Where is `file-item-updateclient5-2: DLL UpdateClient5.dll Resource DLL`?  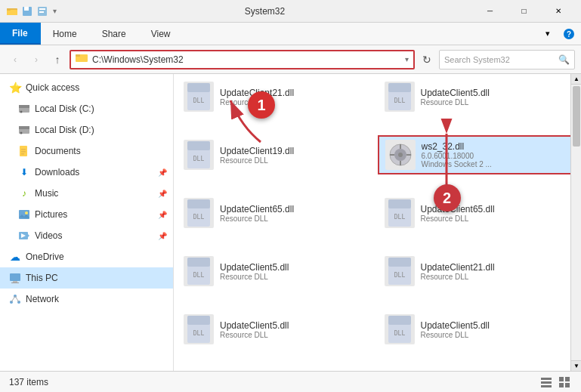 file-item-updateclient5-2: DLL UpdateClient5.dll Resource DLL is located at coordinates (277, 271).